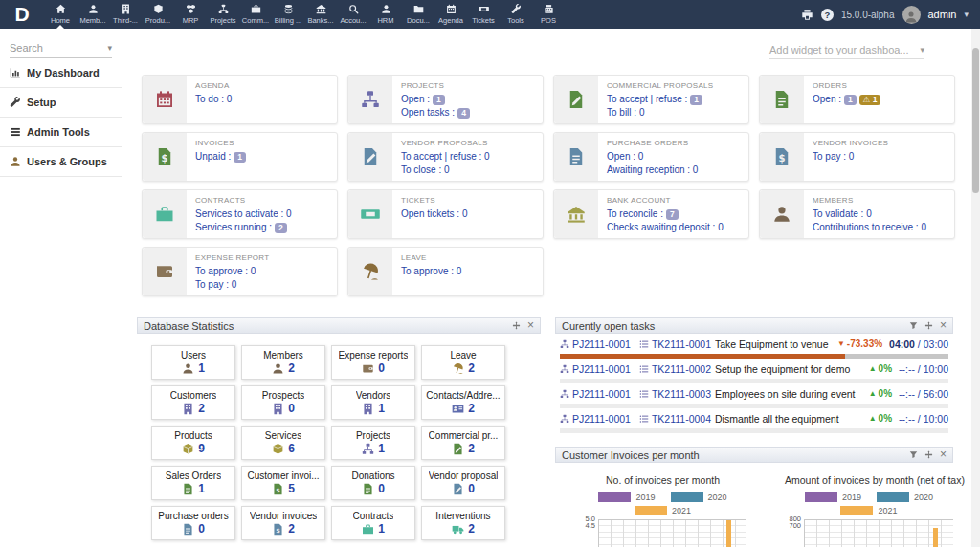  What do you see at coordinates (283, 443) in the screenshot?
I see `stat-services: Services 6` at bounding box center [283, 443].